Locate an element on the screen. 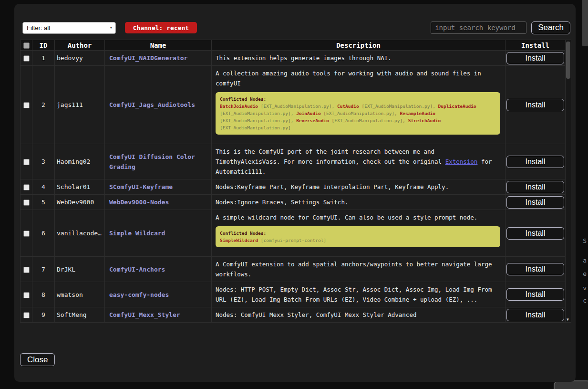 Image resolution: width=588 pixels, height=389 pixels. row-author: SoftMeng is located at coordinates (80, 315).